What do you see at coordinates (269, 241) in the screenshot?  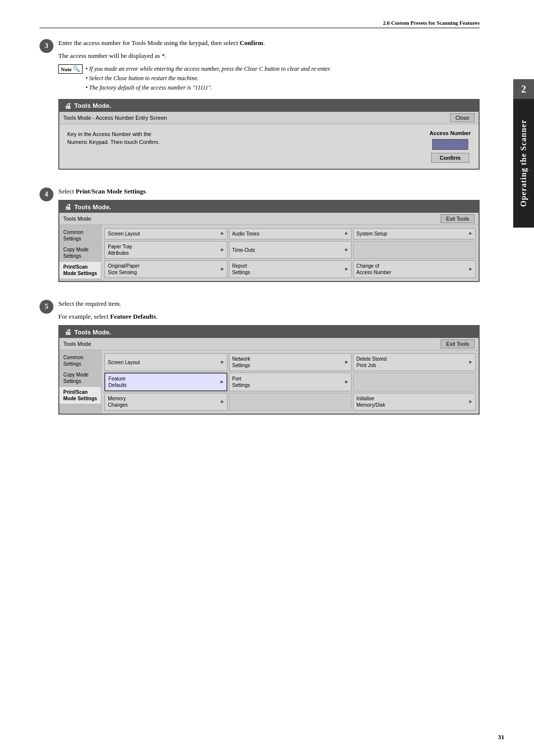 I see `screen-2-tools: 🖨 Tools Mode. Tools Mode Exit Tools Comm…` at bounding box center [269, 241].